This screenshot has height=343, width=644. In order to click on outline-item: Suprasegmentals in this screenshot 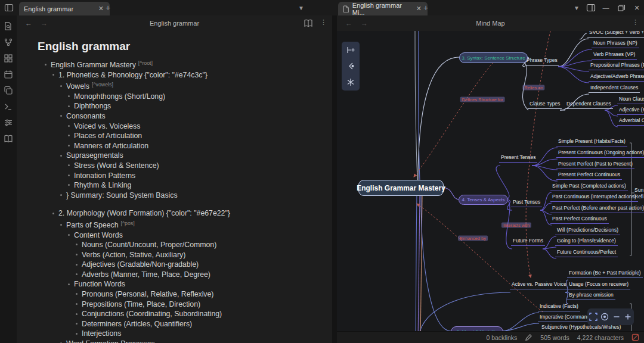, I will do `click(185, 156)`.